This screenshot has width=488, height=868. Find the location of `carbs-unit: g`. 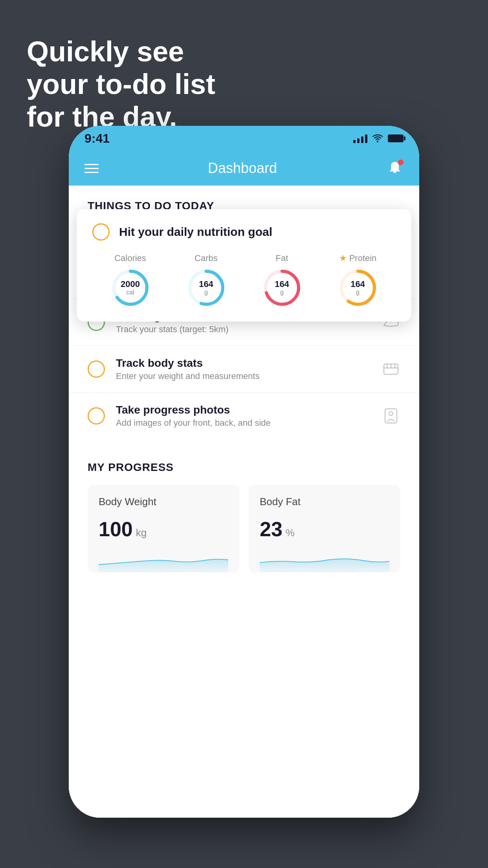

carbs-unit: g is located at coordinates (206, 292).